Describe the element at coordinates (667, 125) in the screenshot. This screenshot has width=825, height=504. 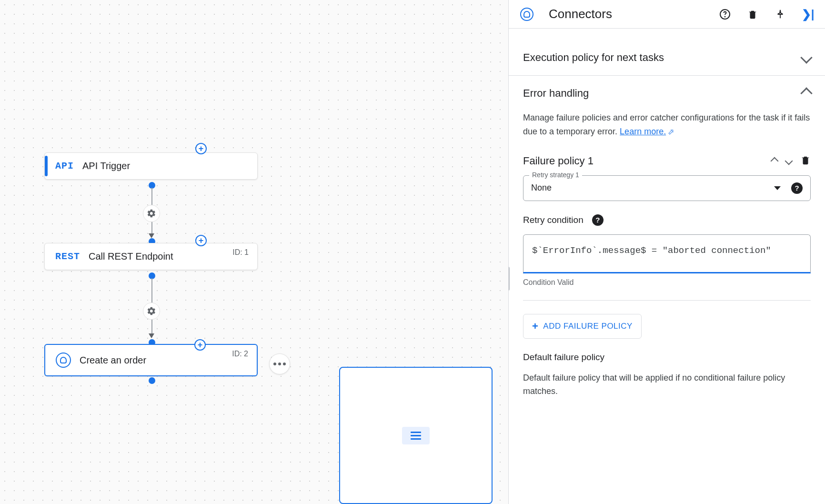
I see `section-description: Manage failure policies and error catche…` at that location.